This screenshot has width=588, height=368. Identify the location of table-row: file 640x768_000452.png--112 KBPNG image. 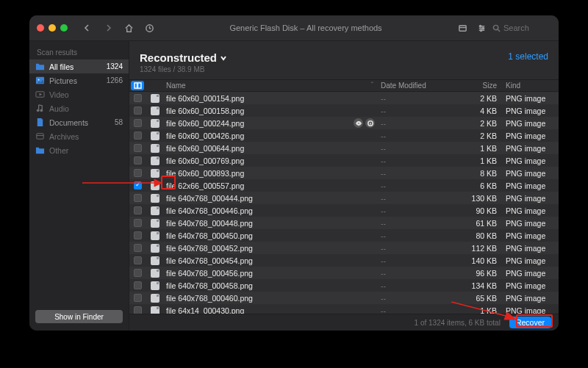
(344, 248).